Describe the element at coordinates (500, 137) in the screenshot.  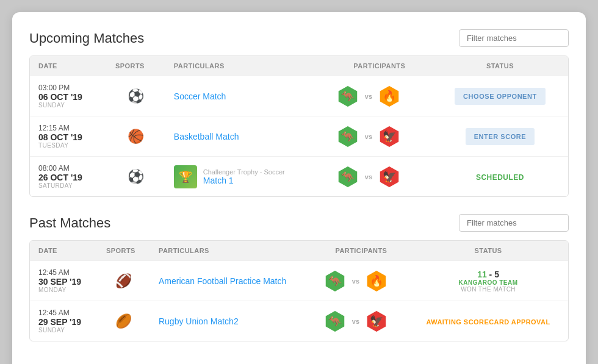
I see `enter-score-button: ENTER SCORE` at that location.